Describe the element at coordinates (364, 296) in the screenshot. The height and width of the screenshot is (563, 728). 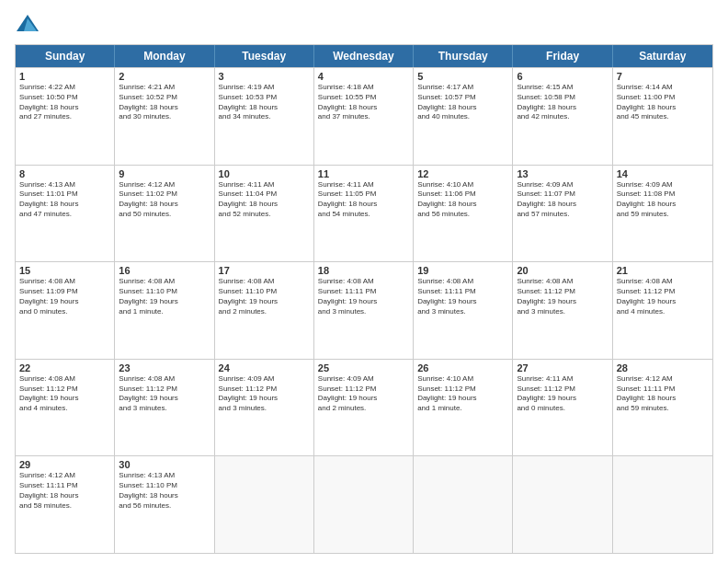
I see `day-info-18: Sunrise: 4:08 AM Sunset: 11:11 PM Daylig…` at that location.